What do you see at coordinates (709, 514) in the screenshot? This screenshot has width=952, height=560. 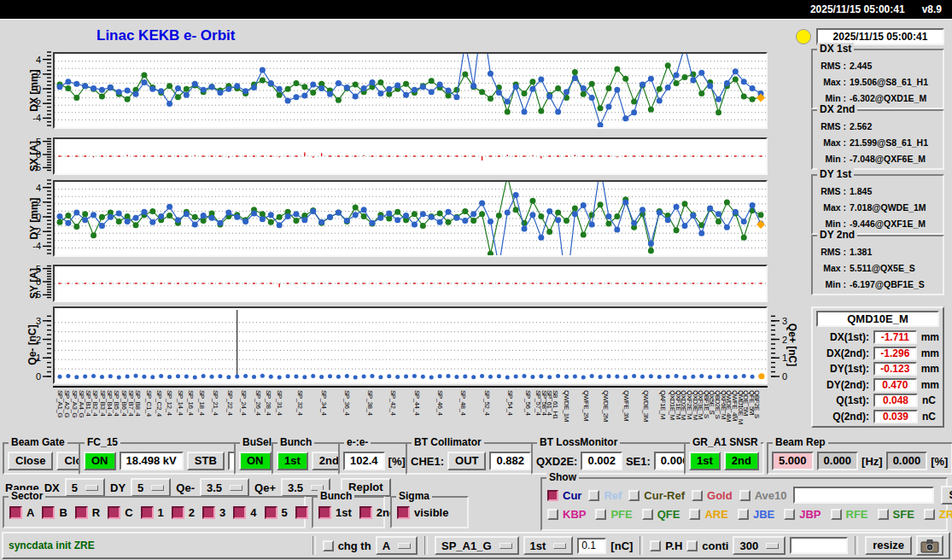 I see `show-toggle-are: ARE` at bounding box center [709, 514].